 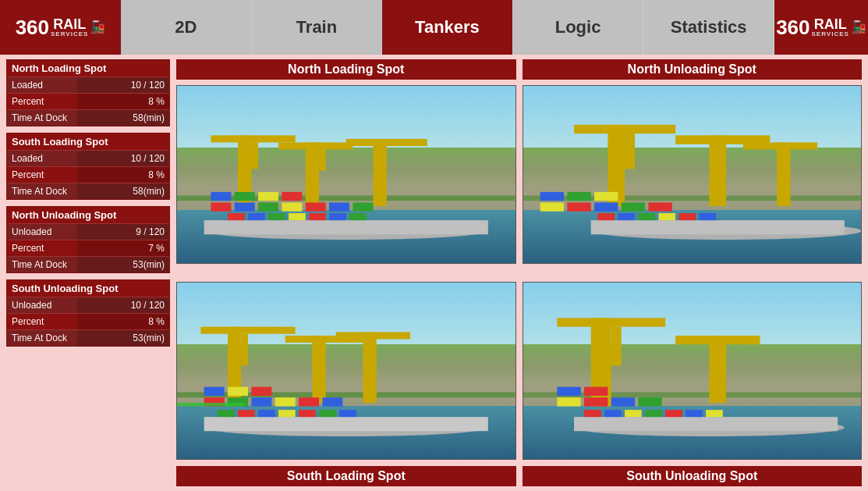 What do you see at coordinates (821, 27) in the screenshot?
I see `logo-right: 360 RAIL SERVICES 🚂` at bounding box center [821, 27].